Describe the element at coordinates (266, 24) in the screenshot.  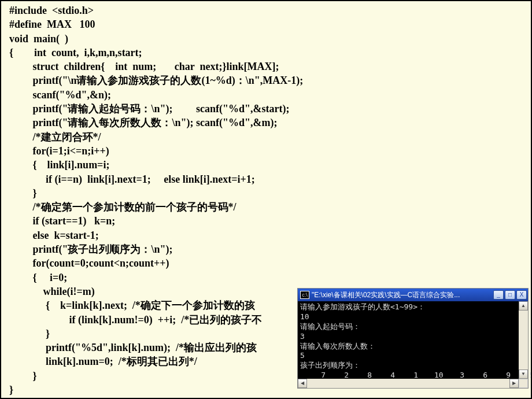
I see `code-line: #define MAX 100` at that location.